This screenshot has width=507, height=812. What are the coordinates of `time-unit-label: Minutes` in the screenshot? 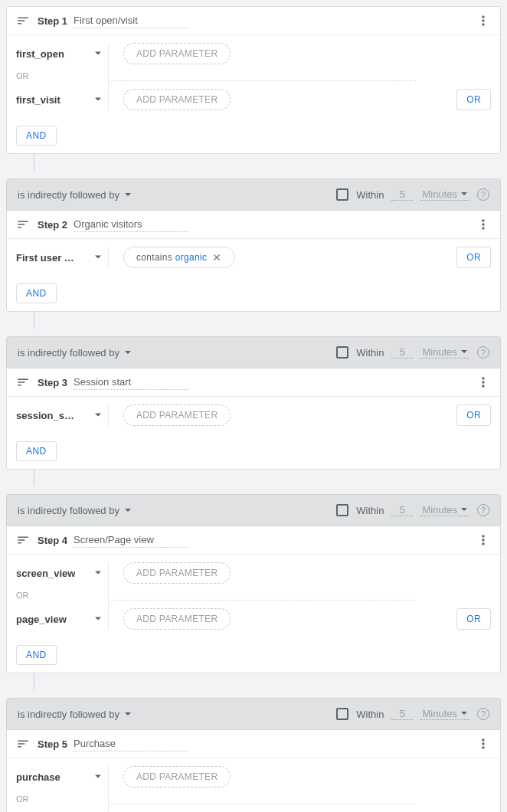 It's located at (440, 510).